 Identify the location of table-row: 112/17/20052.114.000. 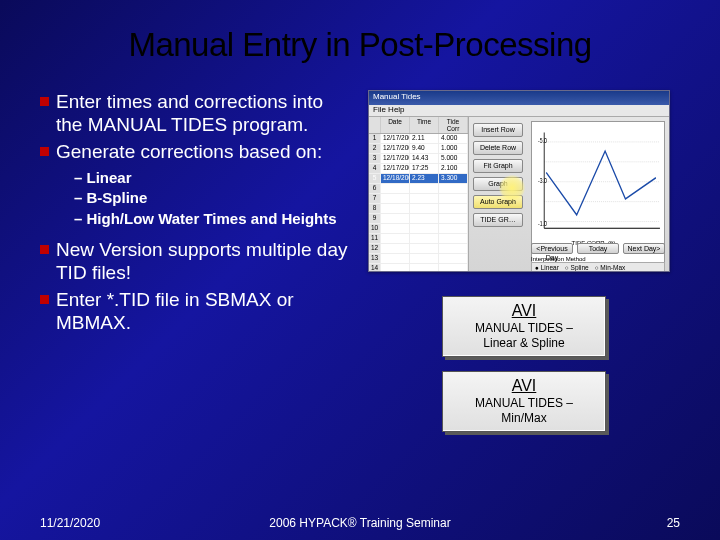
(418, 139).